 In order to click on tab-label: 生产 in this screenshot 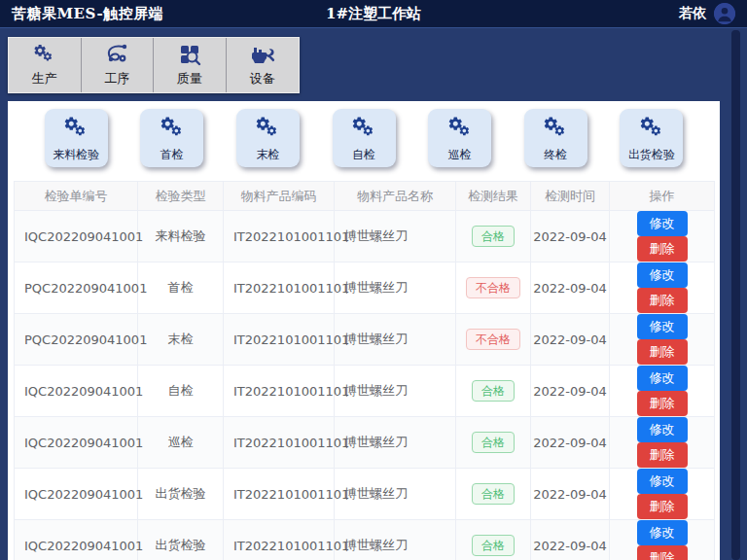, I will do `click(45, 79)`.